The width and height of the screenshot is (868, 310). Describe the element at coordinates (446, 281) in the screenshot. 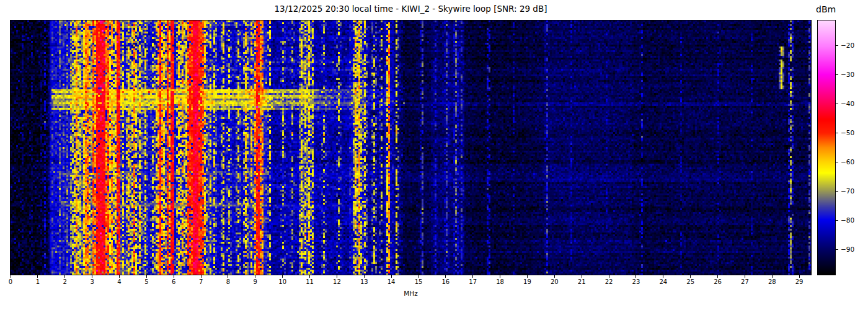

I see `x-tick-label: 16` at that location.